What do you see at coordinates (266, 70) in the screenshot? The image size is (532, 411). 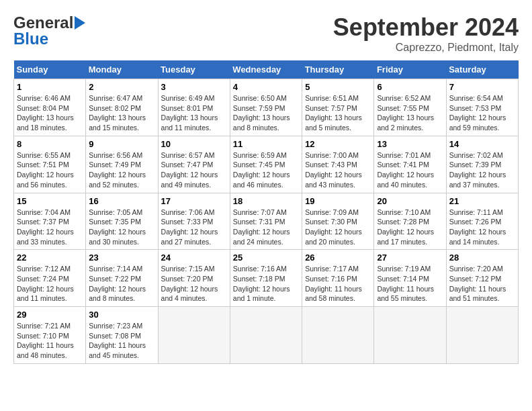 I see `weekday-header-wednesday: Wednesday` at bounding box center [266, 70].